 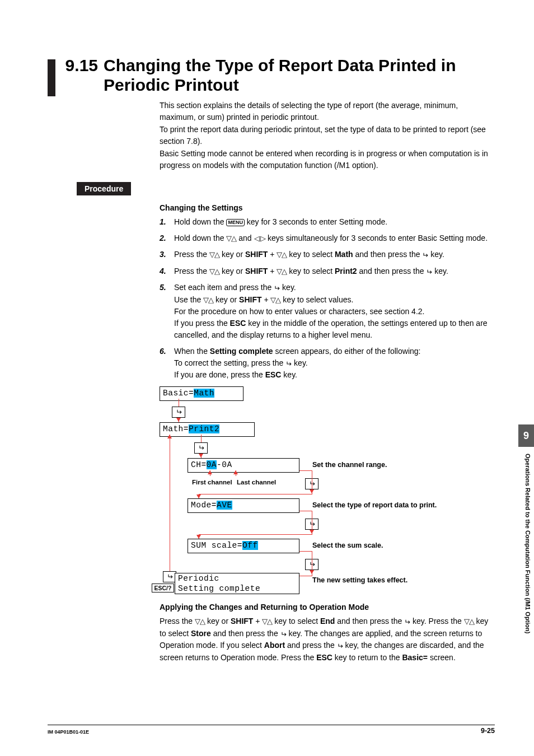 I want to click on apply-text: Press the ▽△ key or SHIFT + ▽△ key to se…, so click(x=327, y=640).